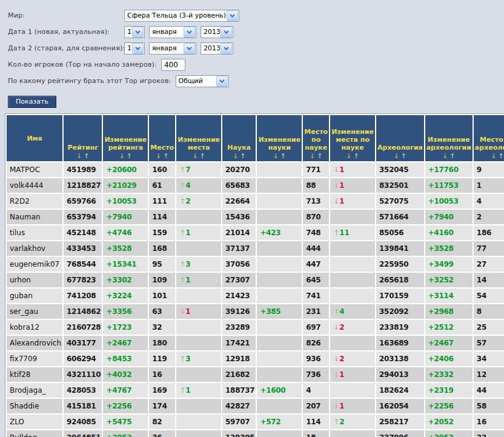  I want to click on cell-value: +8453, so click(119, 359).